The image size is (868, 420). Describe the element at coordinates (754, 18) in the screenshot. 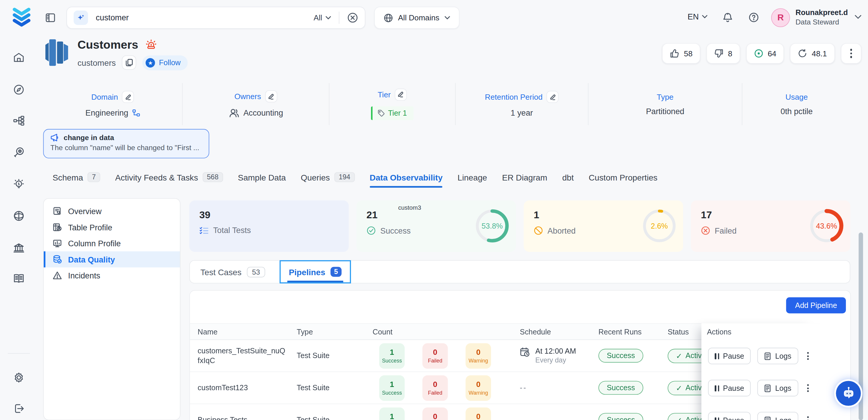

I see `help-icon` at that location.